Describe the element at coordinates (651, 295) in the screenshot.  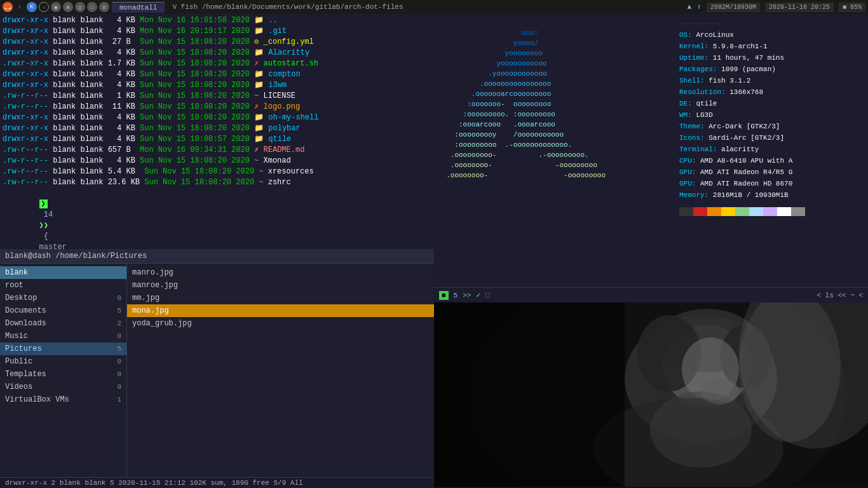
I see `neofetch-bottom-bar: ■ 5 >> ✓ □ < ls << ~ <` at that location.